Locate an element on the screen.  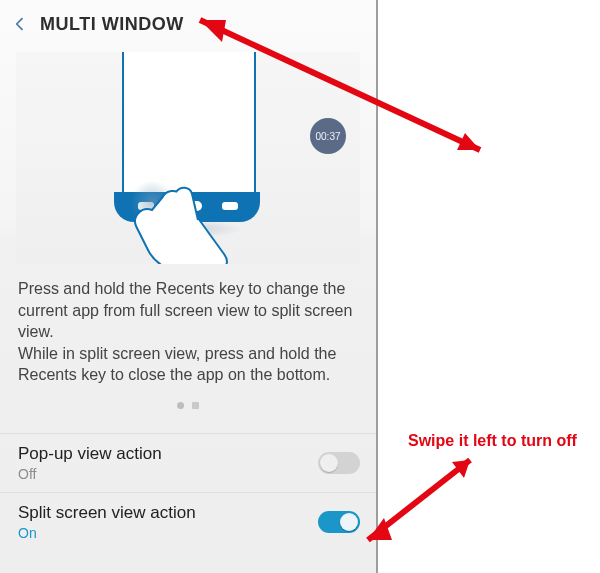
timestamp-badge: 00:37 is located at coordinates (328, 136).